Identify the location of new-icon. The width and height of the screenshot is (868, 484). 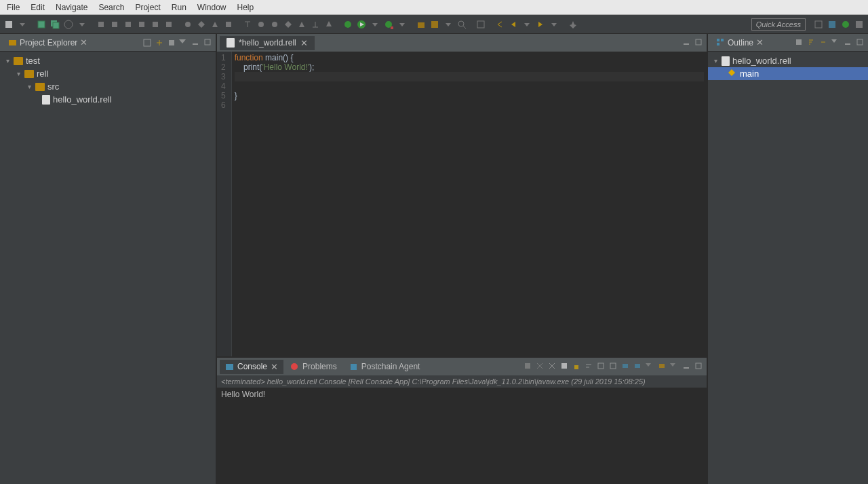
(9, 24).